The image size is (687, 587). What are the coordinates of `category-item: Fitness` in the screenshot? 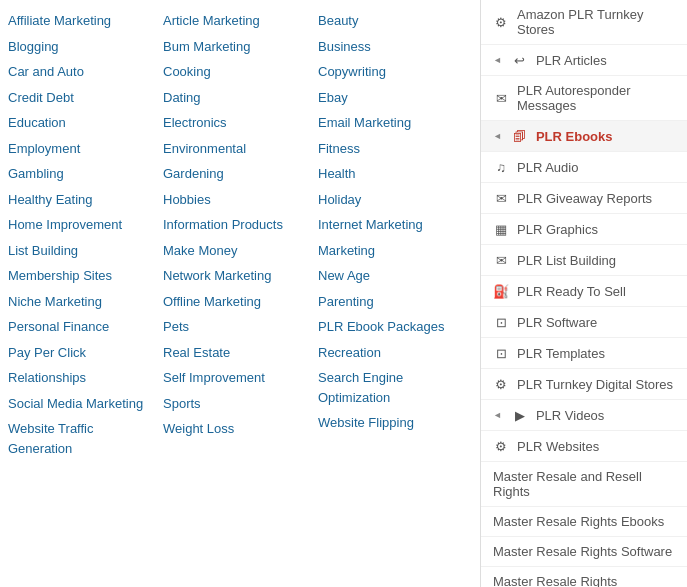 It's located at (396, 149).